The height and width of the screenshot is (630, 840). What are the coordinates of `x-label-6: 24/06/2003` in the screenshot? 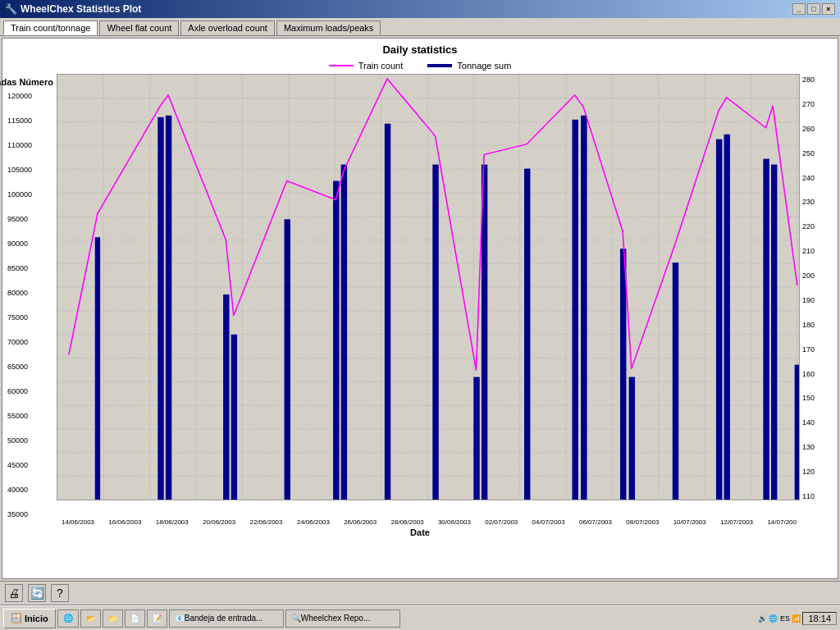 It's located at (313, 522).